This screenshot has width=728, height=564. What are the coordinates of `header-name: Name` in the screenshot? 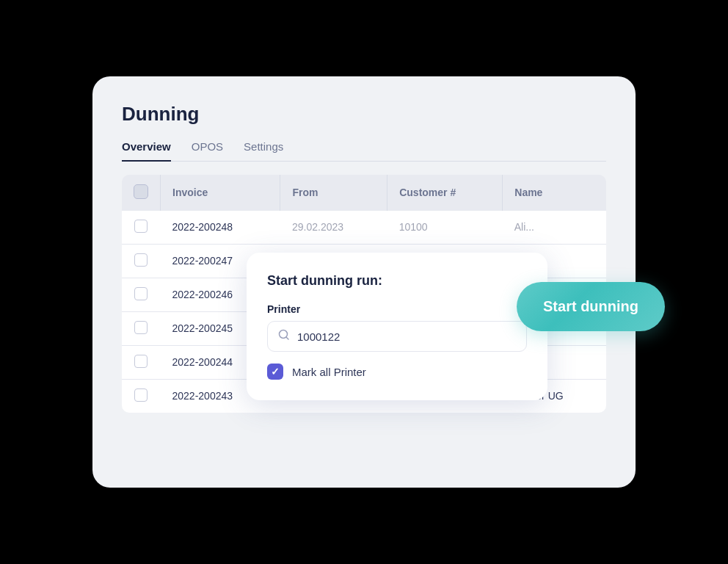 It's located at (555, 192).